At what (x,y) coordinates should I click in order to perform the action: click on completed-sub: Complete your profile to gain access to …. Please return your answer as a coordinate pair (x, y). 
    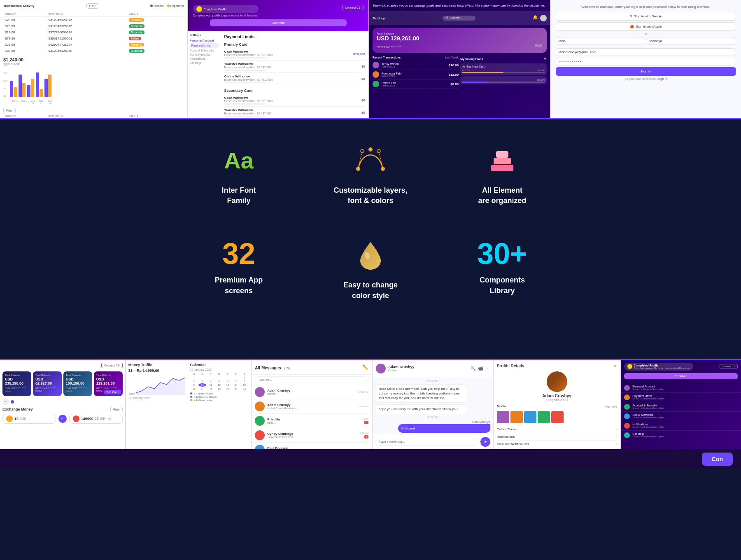
    Looking at the image, I should click on (662, 368).